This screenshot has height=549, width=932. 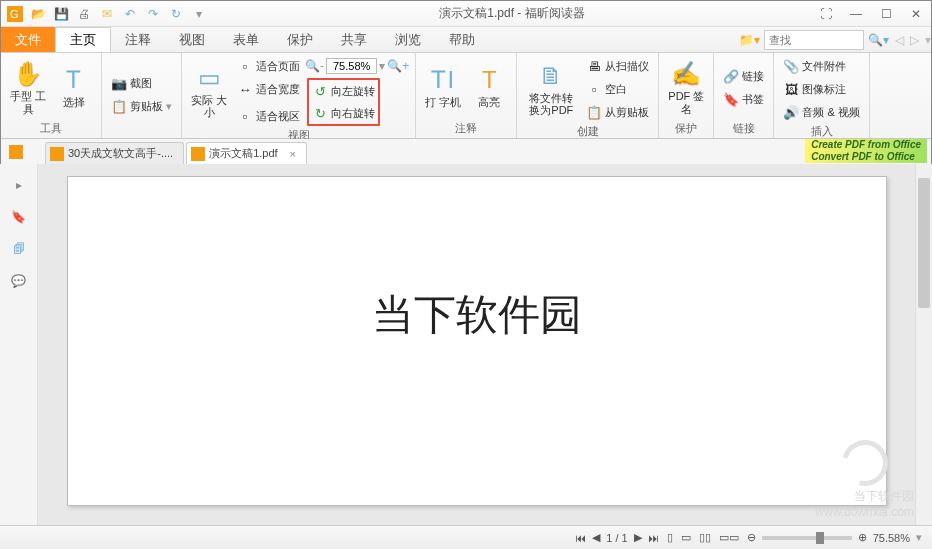 What do you see at coordinates (821, 66) in the screenshot?
I see `attach-button: 📎文件附件` at bounding box center [821, 66].